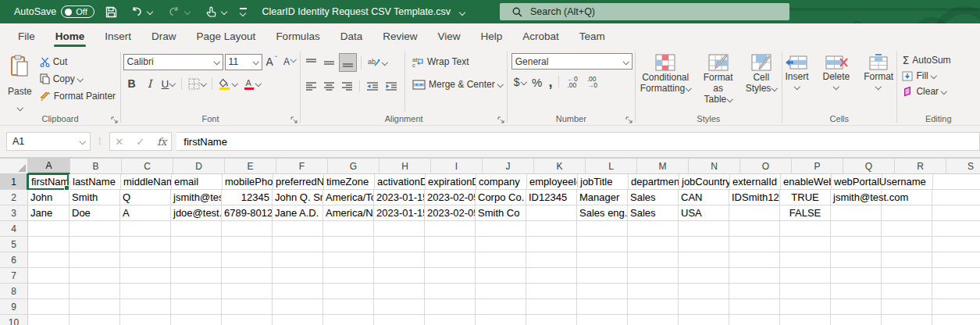 The width and height of the screenshot is (980, 325). Describe the element at coordinates (252, 84) in the screenshot. I see `font-color-button: A` at that location.